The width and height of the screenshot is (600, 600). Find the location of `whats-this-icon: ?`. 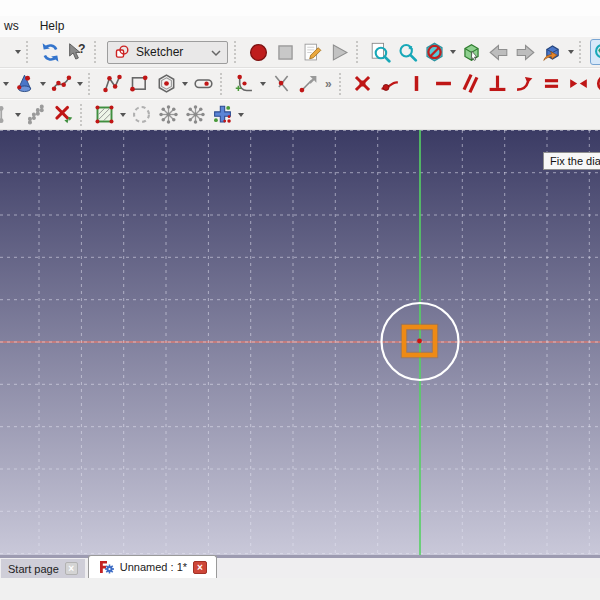

whats-this-icon: ? is located at coordinates (78, 52).